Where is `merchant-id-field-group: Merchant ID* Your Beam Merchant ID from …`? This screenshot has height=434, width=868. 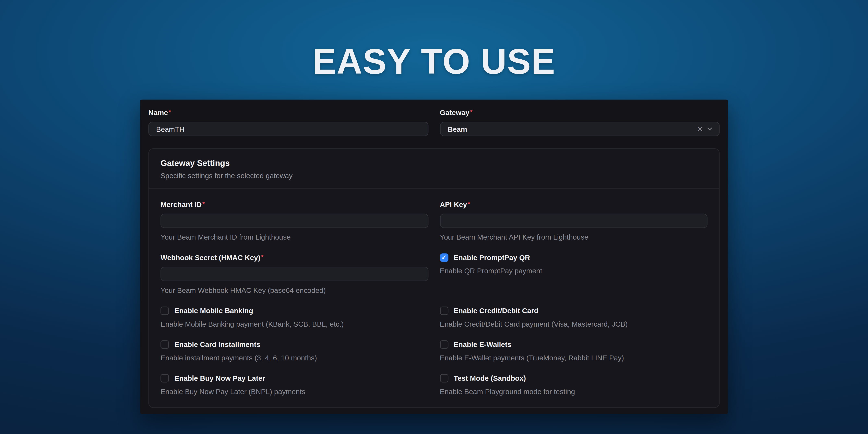 merchant-id-field-group: Merchant ID* Your Beam Merchant ID from … is located at coordinates (294, 221).